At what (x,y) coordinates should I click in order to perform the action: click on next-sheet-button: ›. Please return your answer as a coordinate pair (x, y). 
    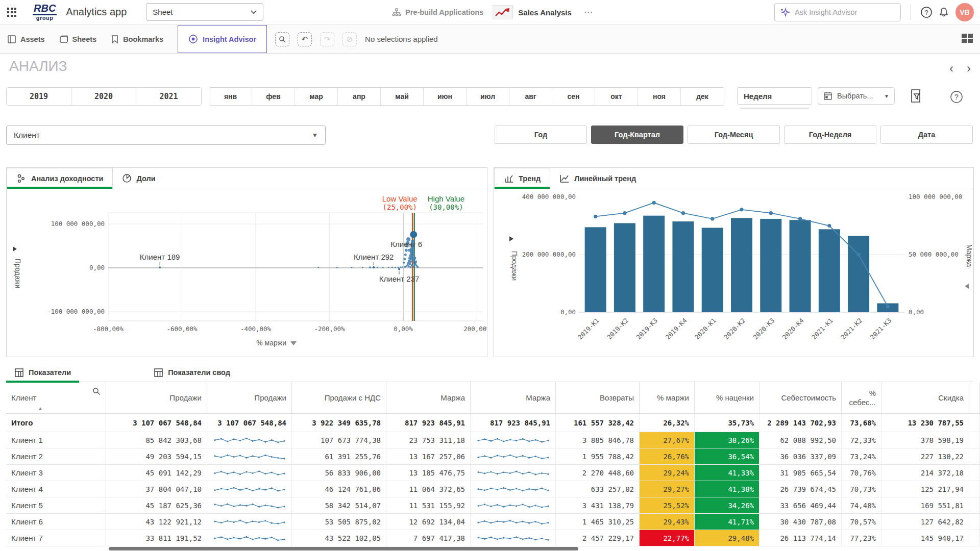
    Looking at the image, I should click on (969, 68).